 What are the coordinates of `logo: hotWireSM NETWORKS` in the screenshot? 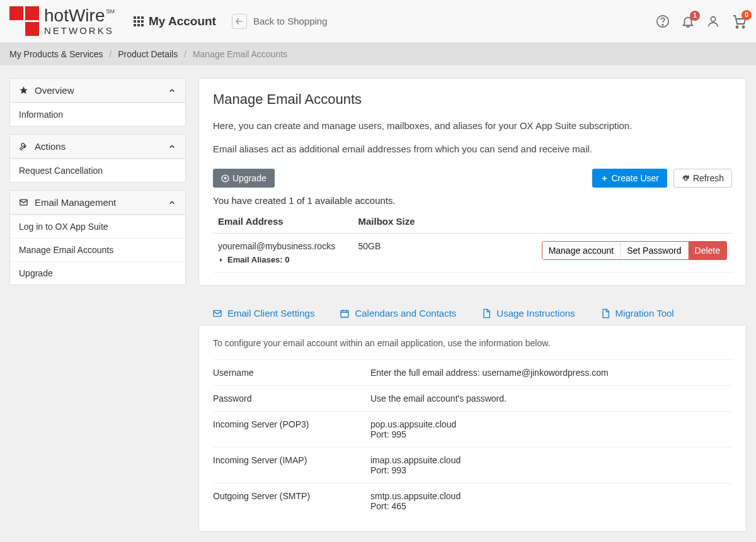 It's located at (62, 21).